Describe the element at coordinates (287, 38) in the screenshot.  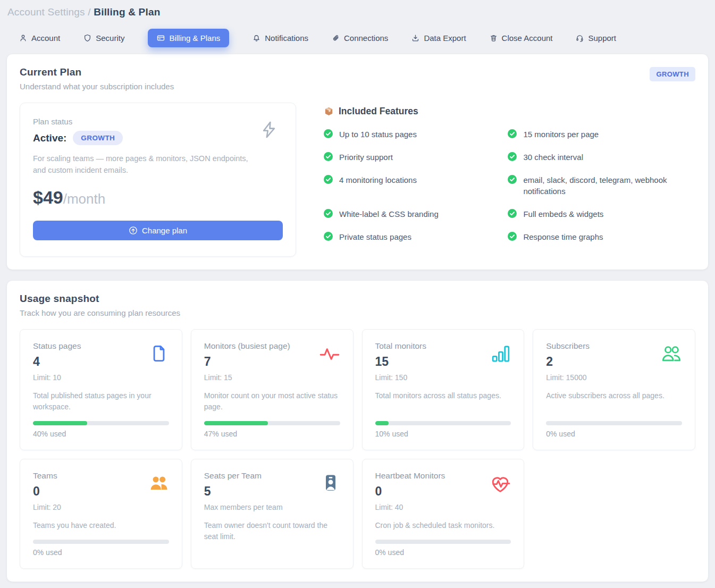
I see `tab-label: Notifications` at that location.